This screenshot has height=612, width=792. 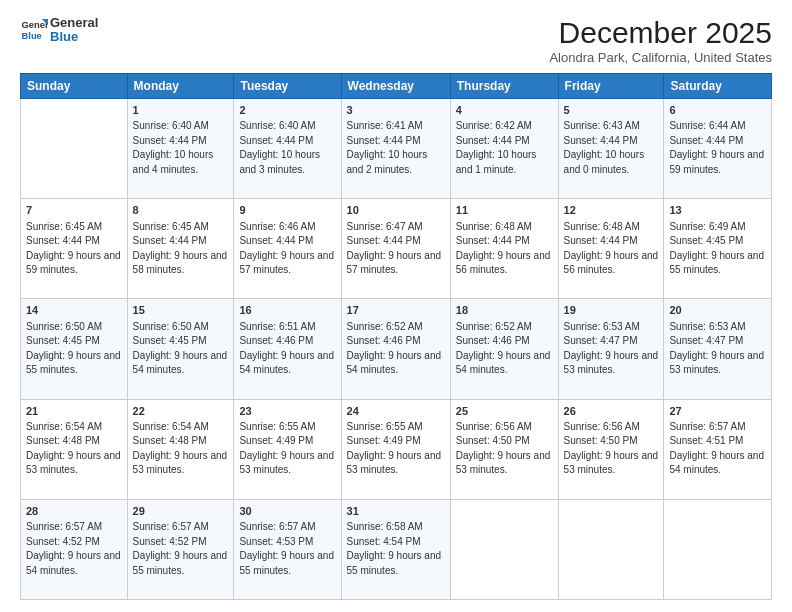 I want to click on cell-content: Sunrise: 6:53 AM Sunset: 4:47 PM Dayligh…, so click(x=718, y=349).